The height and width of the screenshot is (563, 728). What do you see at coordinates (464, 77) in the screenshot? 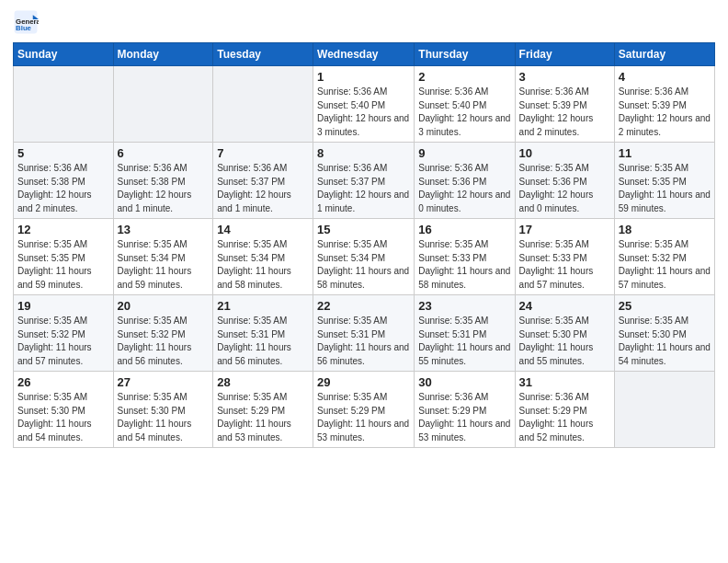
I see `day-number: 2` at bounding box center [464, 77].